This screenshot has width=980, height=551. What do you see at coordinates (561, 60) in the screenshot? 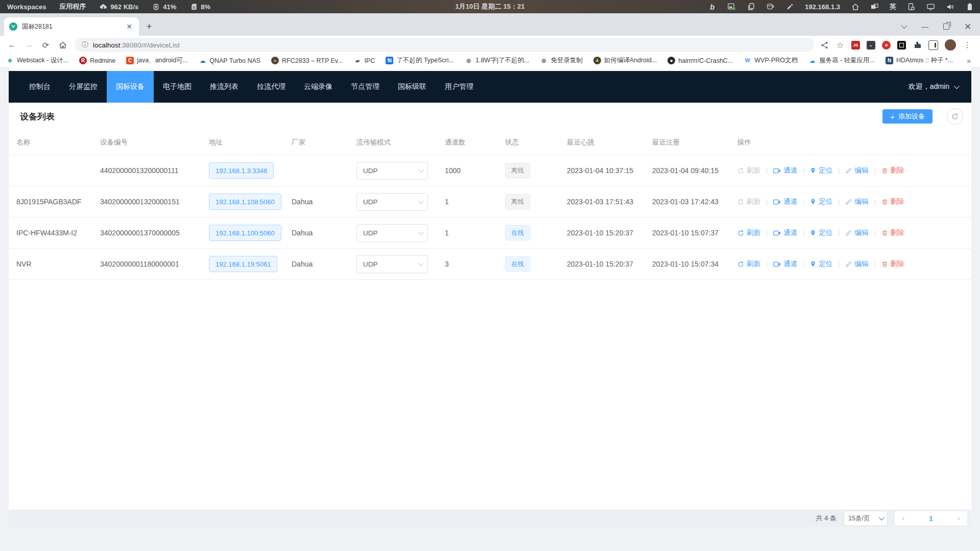
I see `bookmark-copy-tool: ⊕免登录复制` at bounding box center [561, 60].